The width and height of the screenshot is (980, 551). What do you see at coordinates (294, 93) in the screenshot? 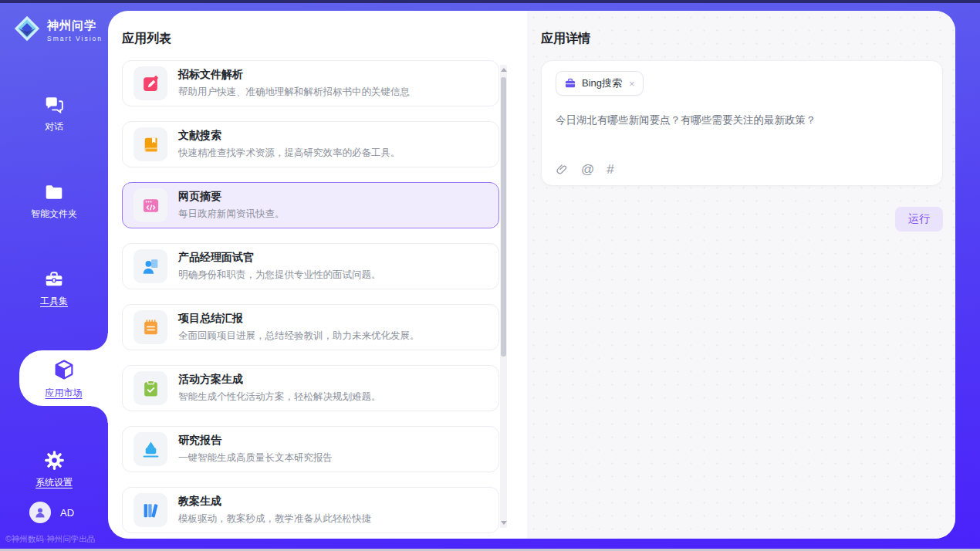
I see `app-item-desc: 帮助用户快速、准确地理解和解析招标书中的关键信息` at bounding box center [294, 93].